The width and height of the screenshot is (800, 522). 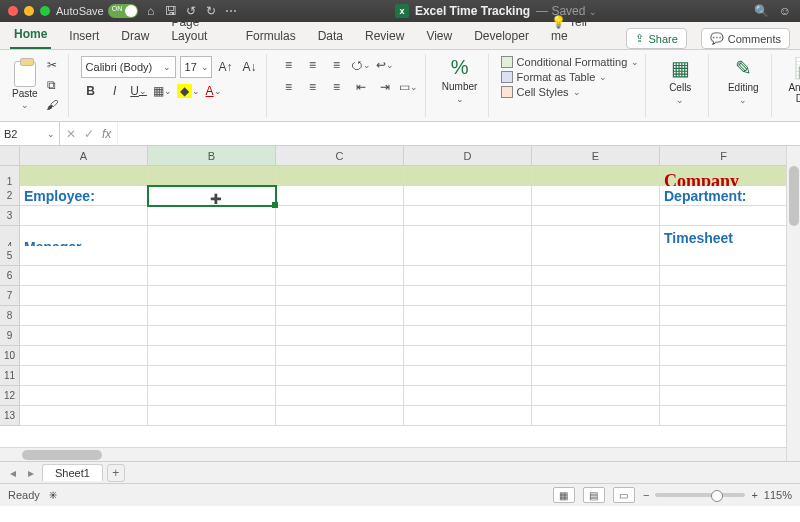 What do you see at coordinates (792, 80) in the screenshot?
I see `analyse-data-button: 📊Analyse Data` at bounding box center [792, 80].